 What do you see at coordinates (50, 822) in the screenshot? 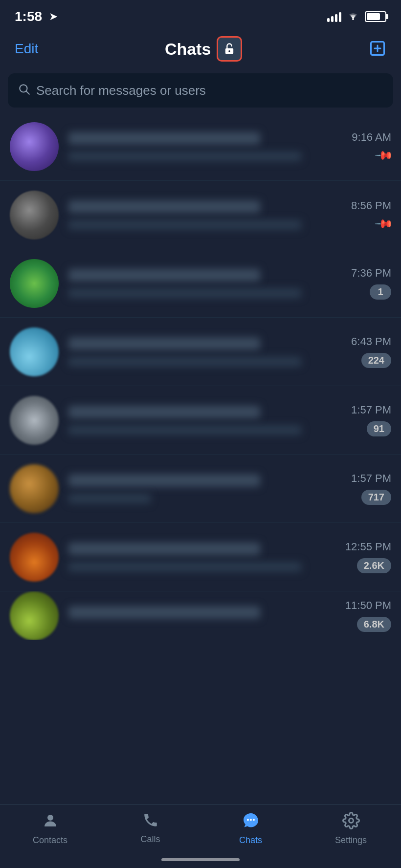
I see `contacts-icon` at bounding box center [50, 822].